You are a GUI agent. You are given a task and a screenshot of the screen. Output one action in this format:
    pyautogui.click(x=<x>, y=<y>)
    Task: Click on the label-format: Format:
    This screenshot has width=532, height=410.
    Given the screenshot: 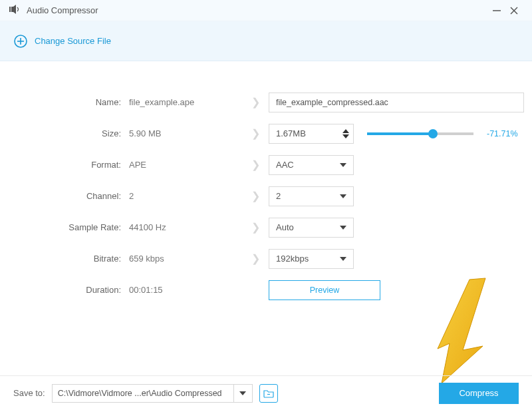 What is the action you would take?
    pyautogui.click(x=72, y=165)
    